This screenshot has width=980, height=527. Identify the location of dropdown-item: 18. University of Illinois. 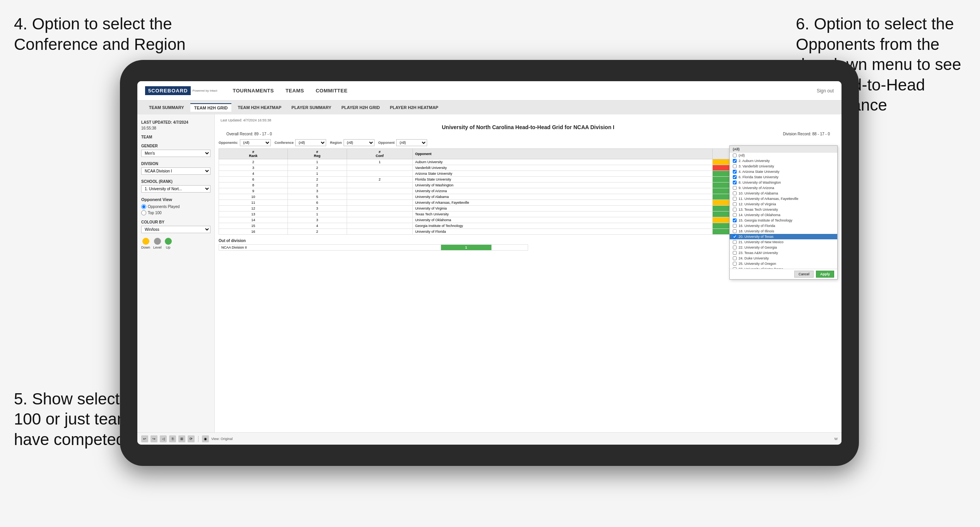
(783, 231).